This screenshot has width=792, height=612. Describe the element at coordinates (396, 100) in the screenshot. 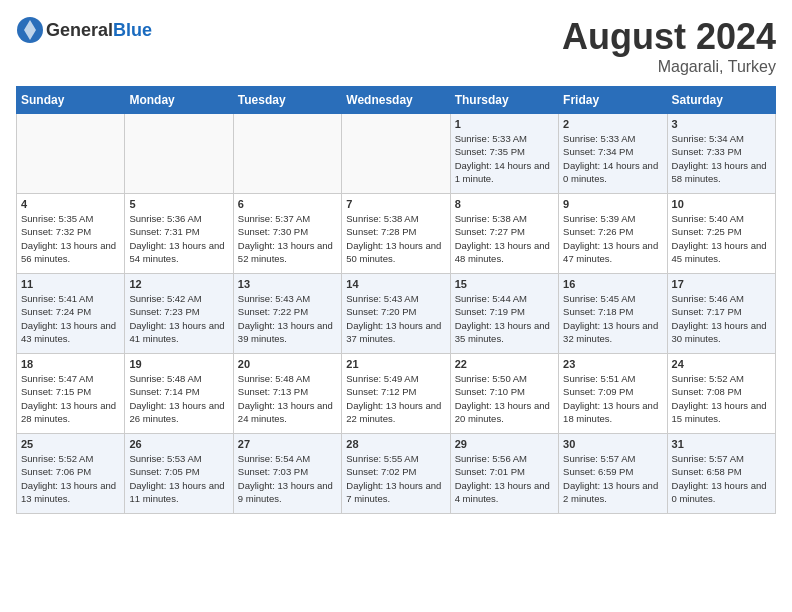

I see `header-day-wednesday: Wednesday` at that location.